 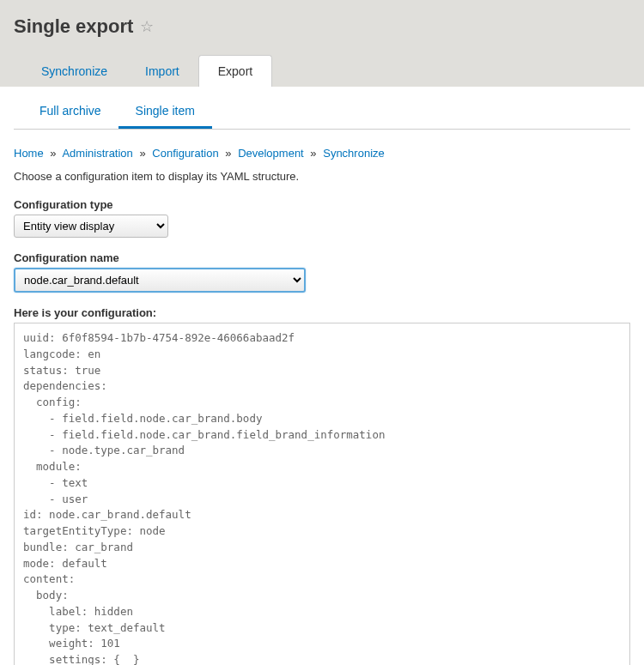 What do you see at coordinates (29, 153) in the screenshot?
I see `breadcrumb-home: Home` at bounding box center [29, 153].